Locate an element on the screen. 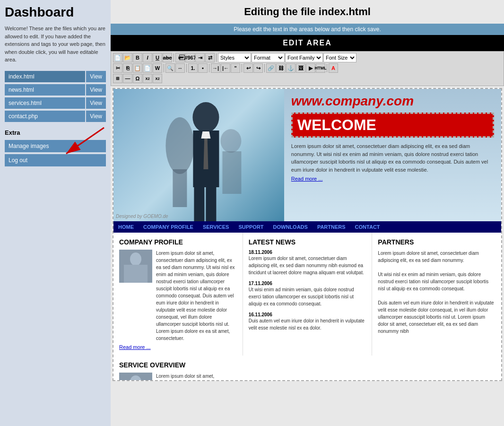 The image size is (504, 426). strikethrough-btn: abc is located at coordinates (167, 58).